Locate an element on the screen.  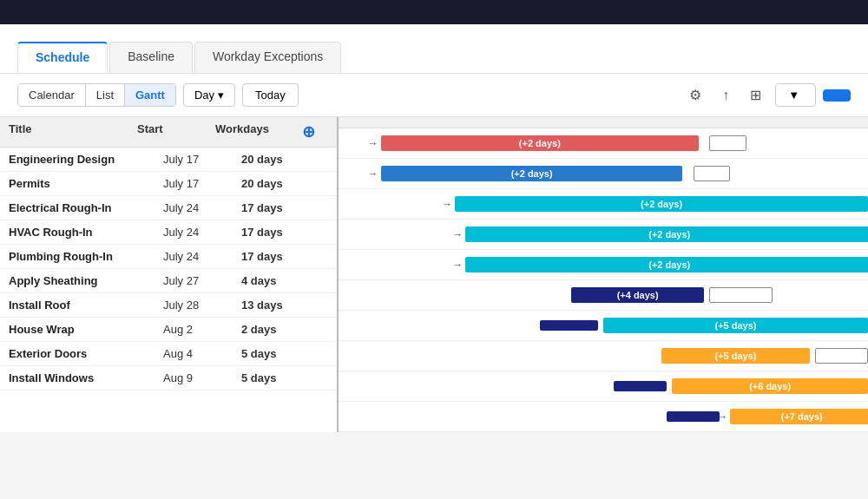
calendar-view-btn: Calendar is located at coordinates (52, 95).